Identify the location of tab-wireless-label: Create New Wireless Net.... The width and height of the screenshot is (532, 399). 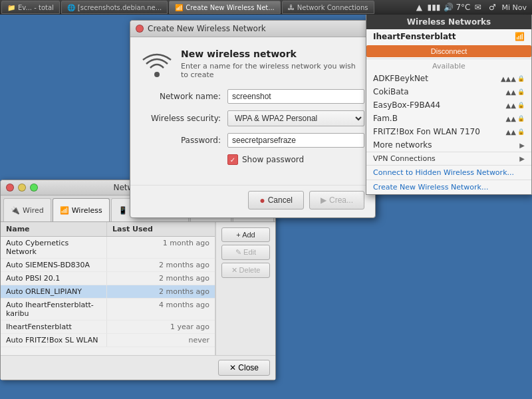
(230, 8).